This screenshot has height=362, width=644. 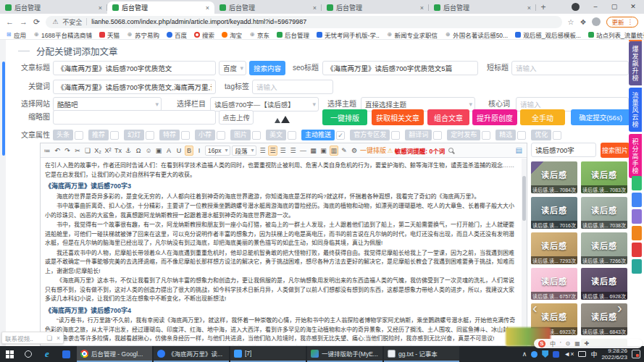 I want to click on update-button: 更新 ⋮, so click(x=622, y=22).